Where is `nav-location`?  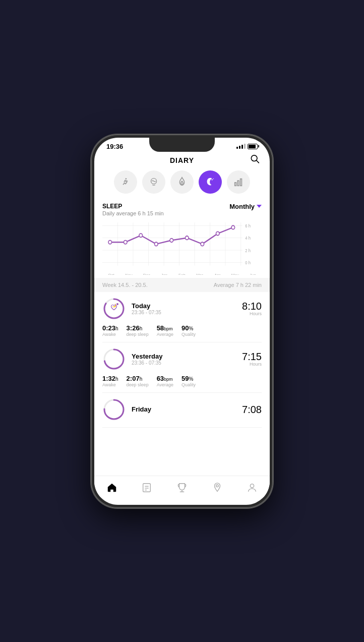
nav-location is located at coordinates (217, 488).